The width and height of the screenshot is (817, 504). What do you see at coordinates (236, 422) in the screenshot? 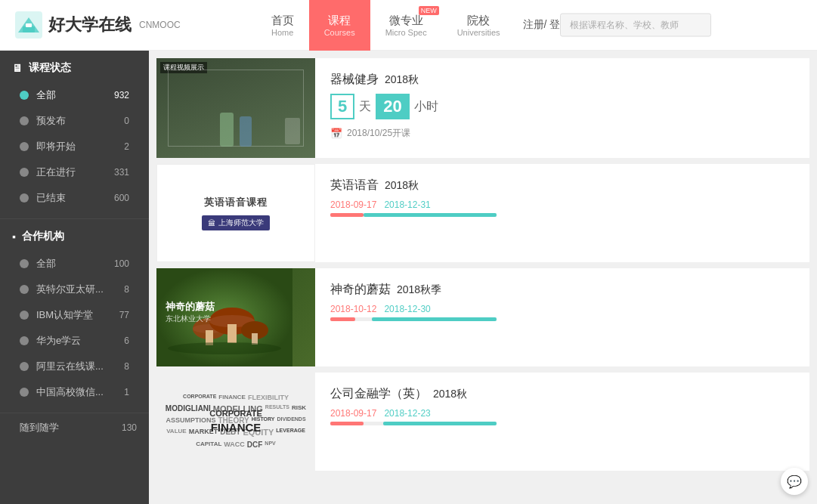
I see `course-thumb-finance: CORPORATEFINANCEFLEXIBILITYMODIGLIANIMOD…` at bounding box center [236, 422].